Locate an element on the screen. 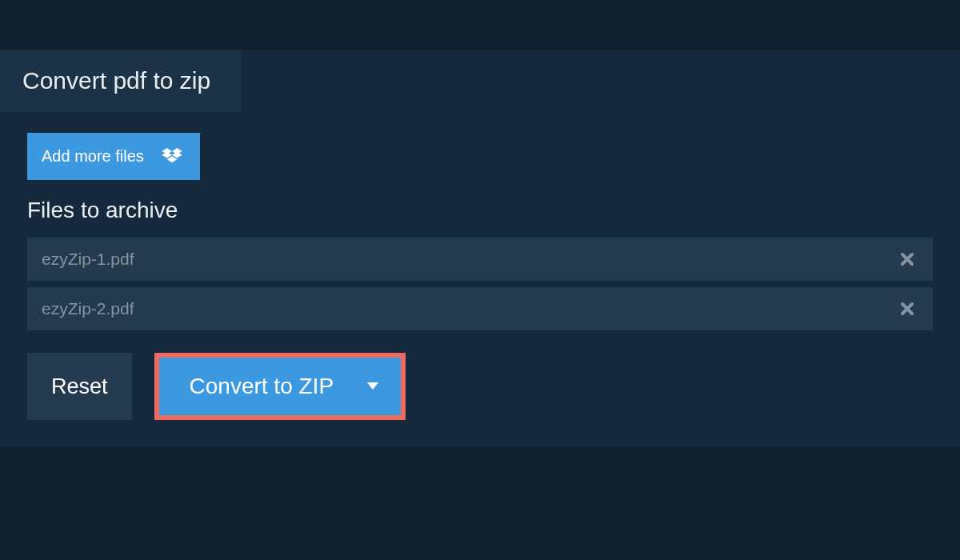 This screenshot has height=560, width=960. file-row: ezyZip-1.pdf is located at coordinates (480, 259).